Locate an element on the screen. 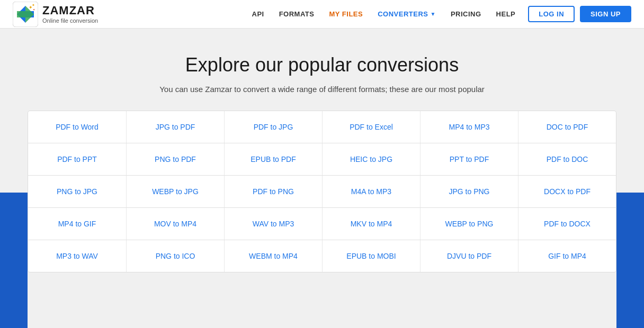 Image resolution: width=644 pixels, height=328 pixels. conversion-link-2-3: M4A to MP3 is located at coordinates (371, 192).